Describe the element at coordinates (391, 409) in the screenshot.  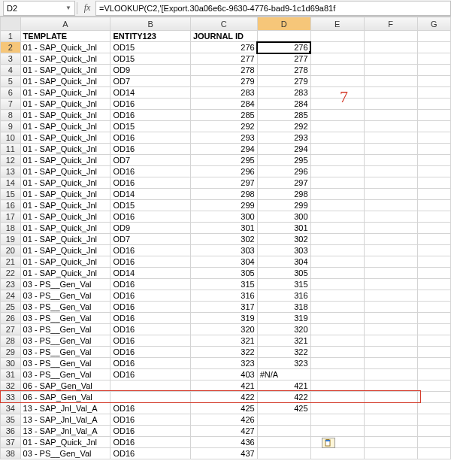
I see `cell-F34` at that location.